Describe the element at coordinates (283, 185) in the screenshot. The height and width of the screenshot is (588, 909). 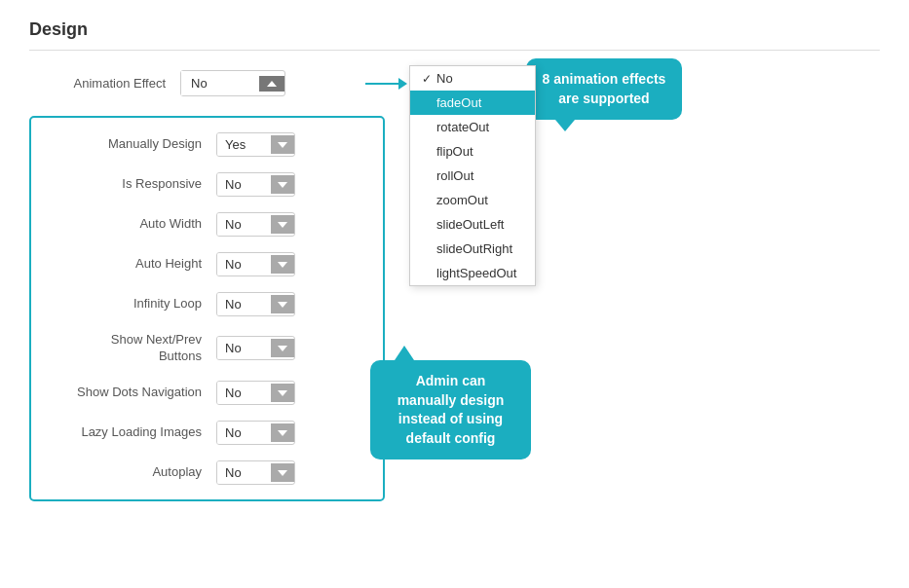
I see `btn-is-responsive` at that location.